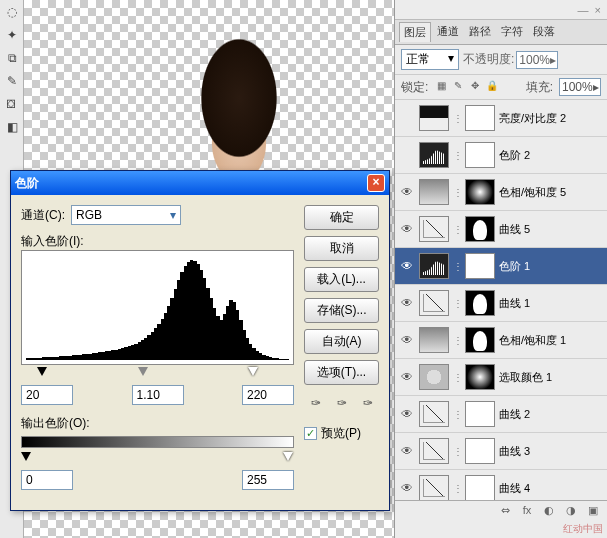  What do you see at coordinates (501, 414) in the screenshot?
I see `layer-row: 👁⋮曲线 2` at bounding box center [501, 414].